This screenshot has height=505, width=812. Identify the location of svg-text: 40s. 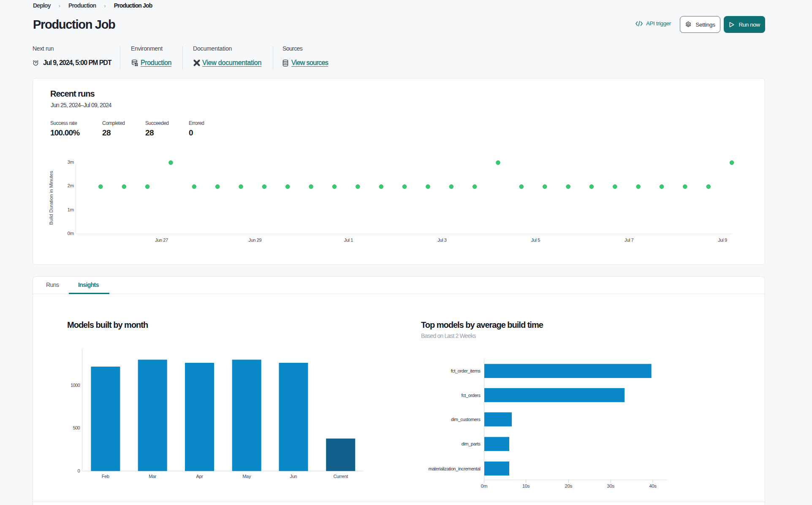
(653, 486).